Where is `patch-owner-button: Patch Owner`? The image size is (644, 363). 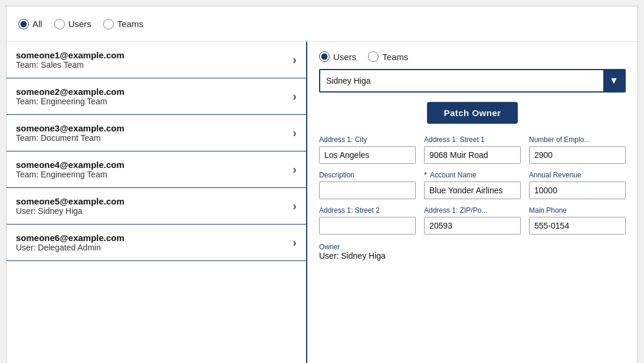
patch-owner-button: Patch Owner is located at coordinates (472, 113).